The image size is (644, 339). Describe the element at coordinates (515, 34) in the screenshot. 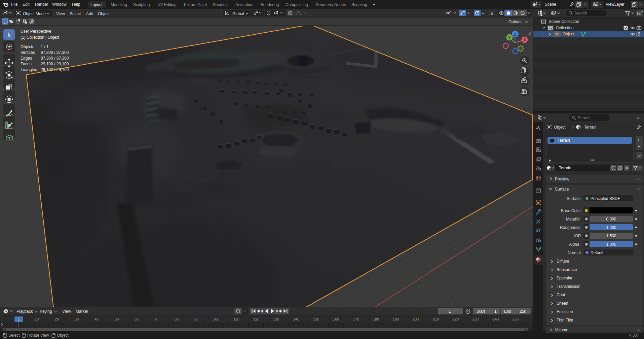

I see `svg-text: Z` at that location.